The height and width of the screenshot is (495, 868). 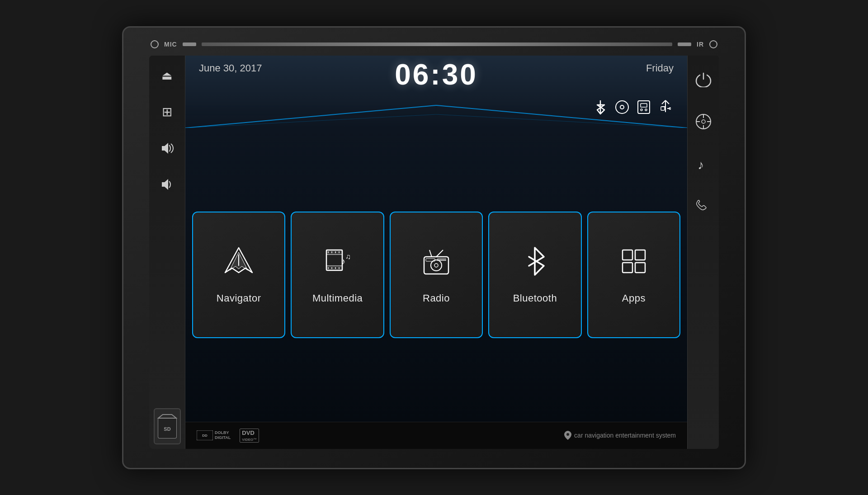 I want to click on apps-button: Apps, so click(x=634, y=275).